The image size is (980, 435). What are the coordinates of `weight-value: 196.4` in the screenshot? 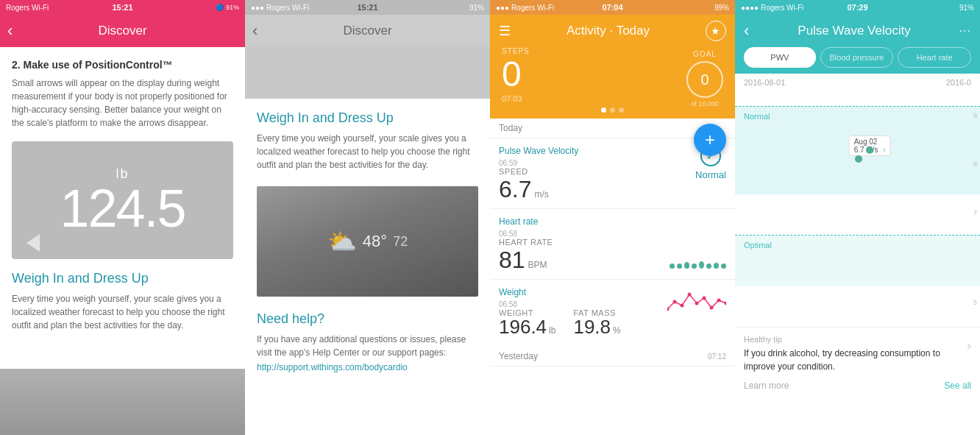 It's located at (522, 327).